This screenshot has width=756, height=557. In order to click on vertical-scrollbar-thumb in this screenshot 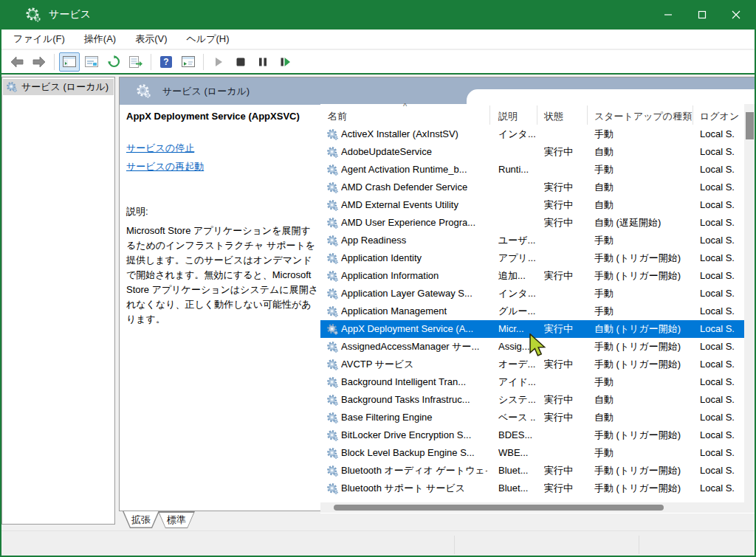, I will do `click(750, 125)`.